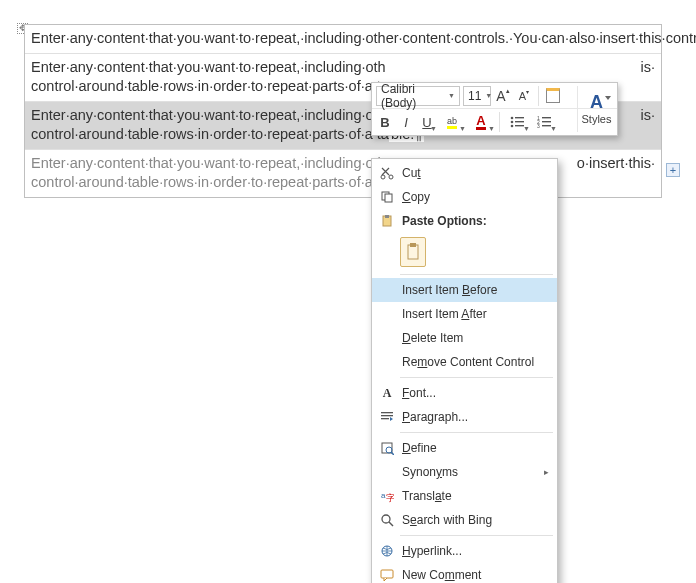  What do you see at coordinates (406, 122) in the screenshot?
I see `italic-button: I` at bounding box center [406, 122].